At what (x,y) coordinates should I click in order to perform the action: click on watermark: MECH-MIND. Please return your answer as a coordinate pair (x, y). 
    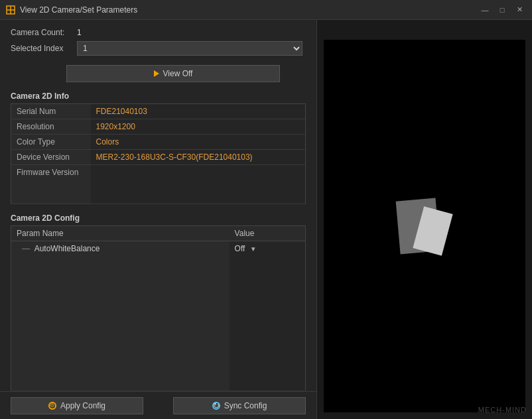
    Looking at the image, I should click on (503, 410).